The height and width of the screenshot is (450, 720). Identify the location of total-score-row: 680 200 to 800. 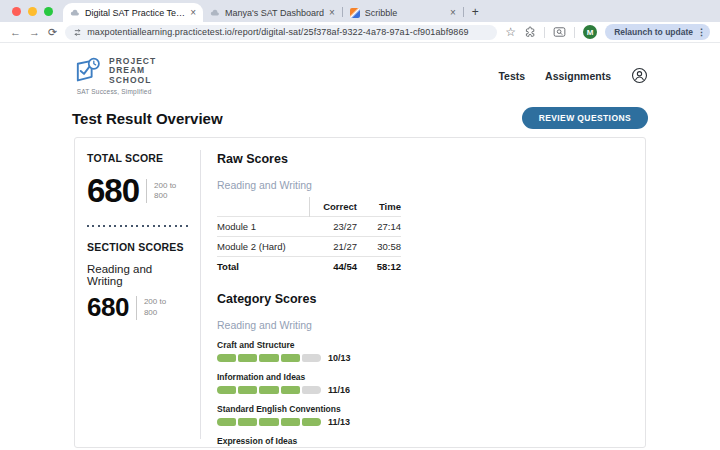
(138, 191).